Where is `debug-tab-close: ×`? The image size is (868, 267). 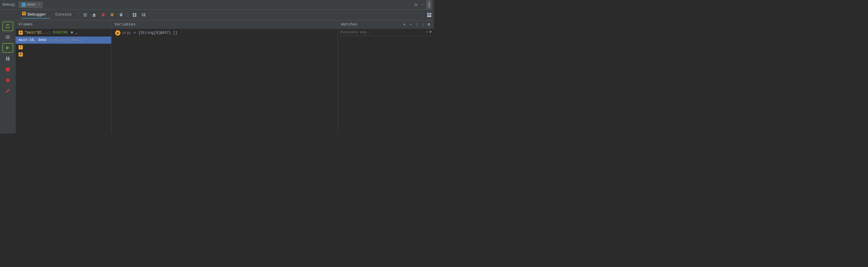
debug-tab-close: × is located at coordinates (39, 5).